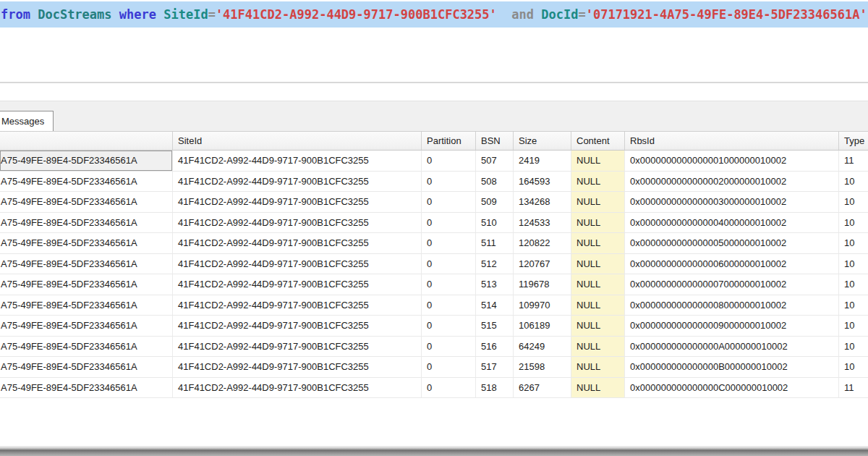 This screenshot has width=868, height=456. I want to click on column-header-type: Type, so click(854, 140).